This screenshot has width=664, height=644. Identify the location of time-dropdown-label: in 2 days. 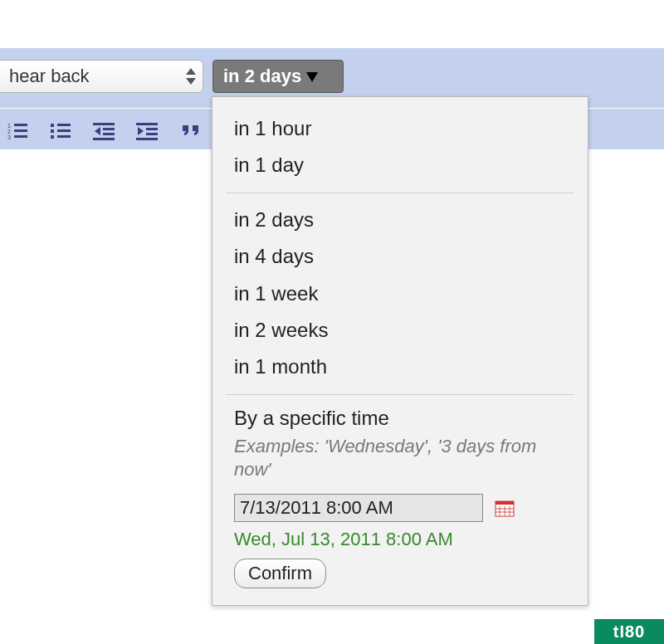
(262, 76).